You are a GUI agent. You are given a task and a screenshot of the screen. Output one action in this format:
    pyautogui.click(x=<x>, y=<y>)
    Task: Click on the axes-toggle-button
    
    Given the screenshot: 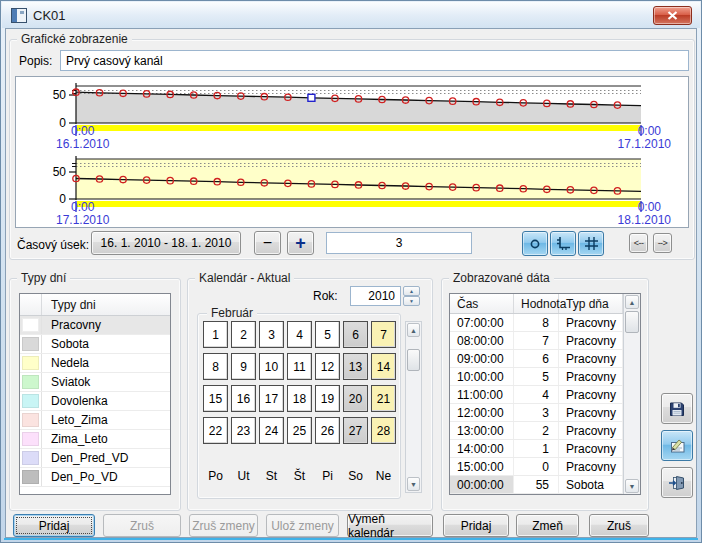 What is the action you would take?
    pyautogui.click(x=563, y=244)
    